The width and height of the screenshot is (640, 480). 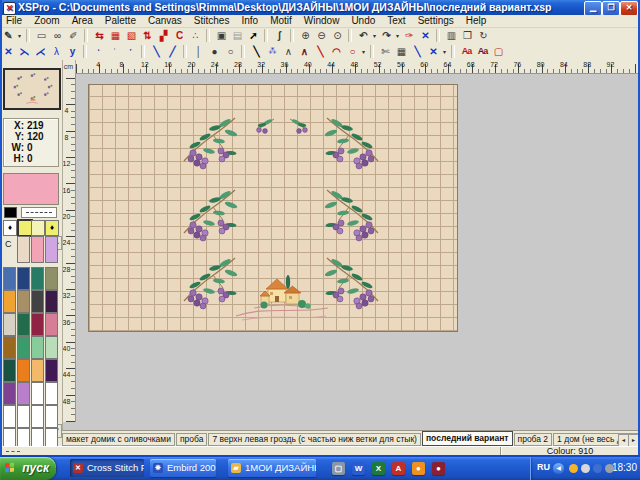 I want to click on menu-item-palette: Palette, so click(x=120, y=21).